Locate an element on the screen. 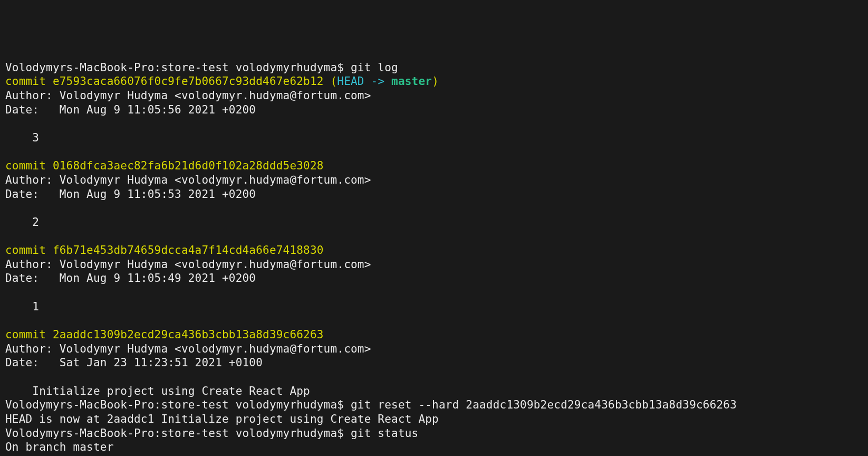 This screenshot has height=456, width=868. command-git-status: git status is located at coordinates (384, 433).